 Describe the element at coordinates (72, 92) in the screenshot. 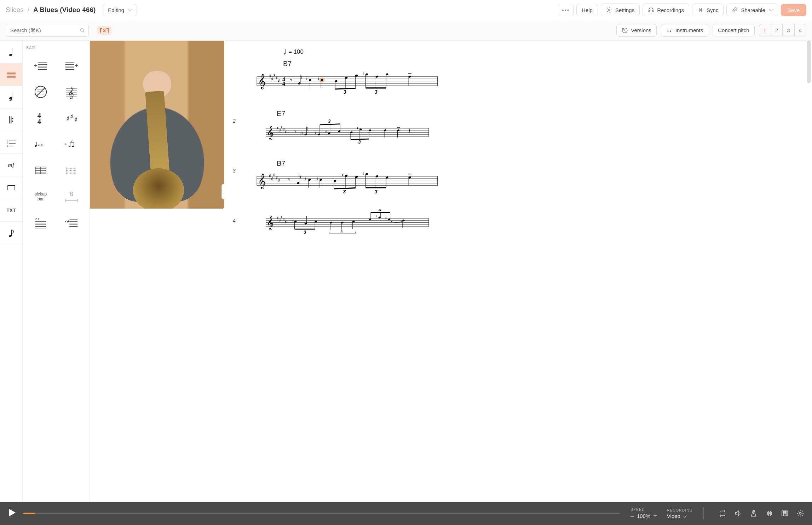

I see `tool-clef: 𝄞` at that location.